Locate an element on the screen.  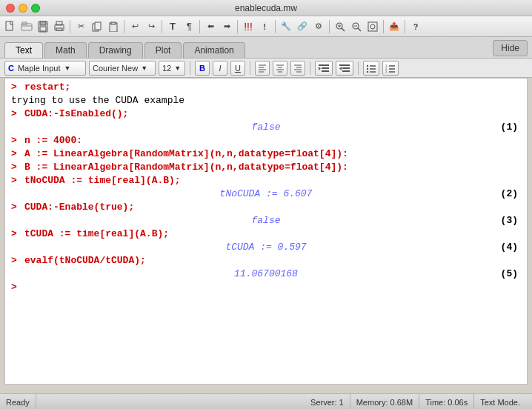
cut-icon: ✂ is located at coordinates (81, 27).